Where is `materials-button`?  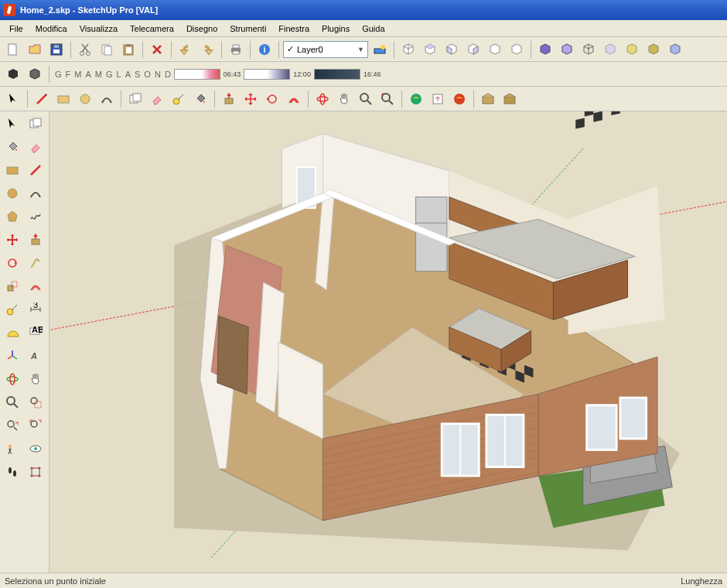
materials-button is located at coordinates (510, 99).